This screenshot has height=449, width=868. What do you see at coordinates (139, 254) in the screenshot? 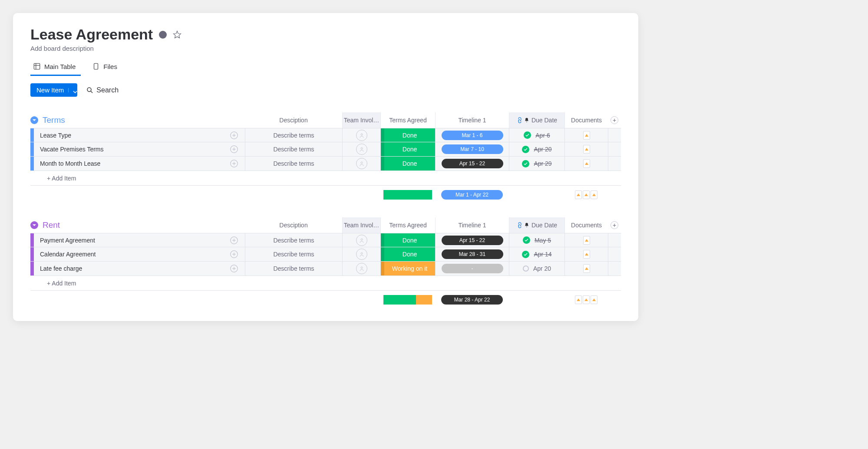
I see `item-name-cell: Calendar Agreement` at bounding box center [139, 254].